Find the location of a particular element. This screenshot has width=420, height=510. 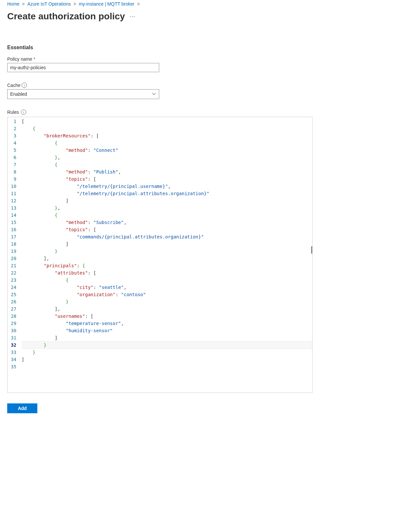

breadcrumb: Home > Azure IoT Operations > my-instanc… is located at coordinates (210, 4).